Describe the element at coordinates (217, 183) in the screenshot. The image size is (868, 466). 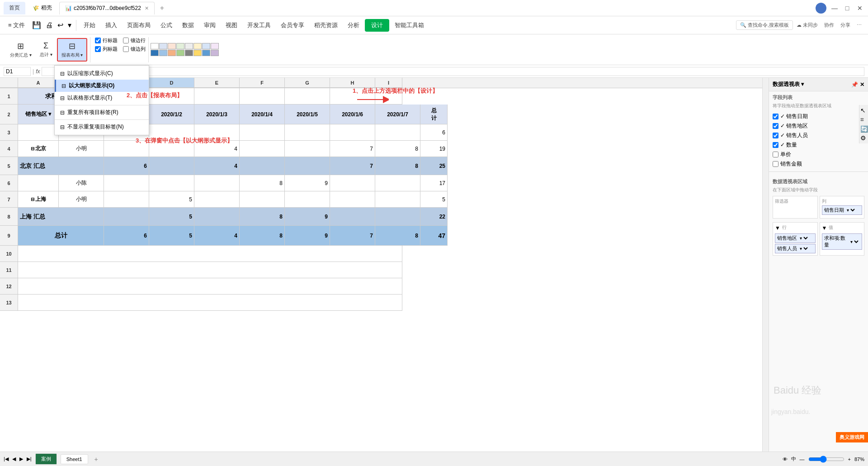
I see `cell-e6` at that location.